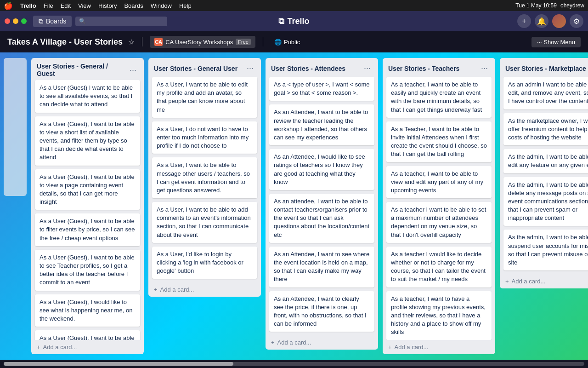  What do you see at coordinates (126, 21) in the screenshot?
I see `search-input` at bounding box center [126, 21].